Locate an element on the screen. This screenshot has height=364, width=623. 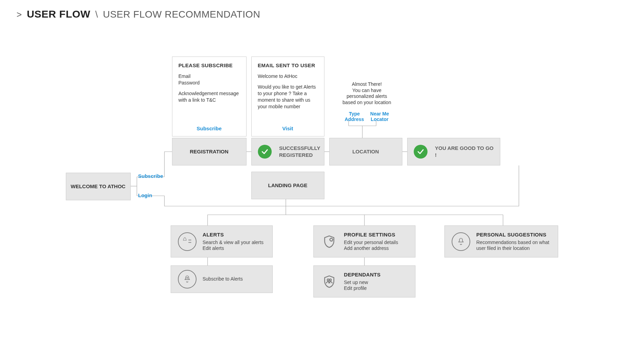
card-email-title: EMAIL SENT TO USER is located at coordinates (288, 65).